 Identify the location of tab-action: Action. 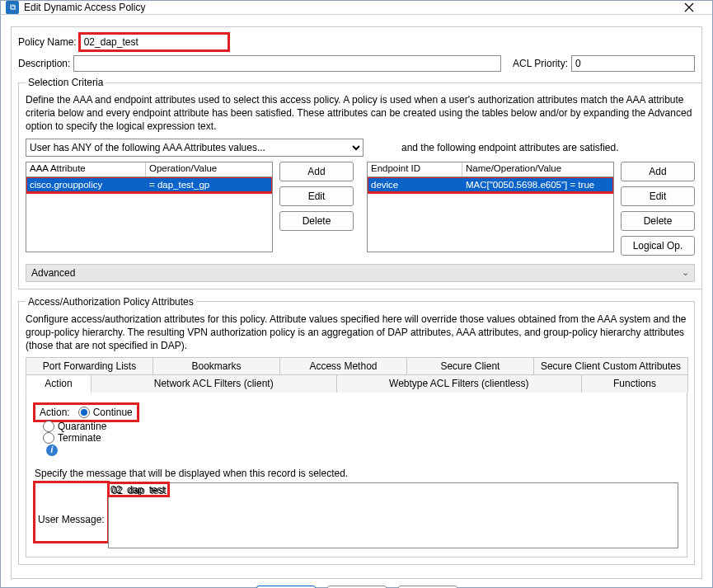
(59, 383).